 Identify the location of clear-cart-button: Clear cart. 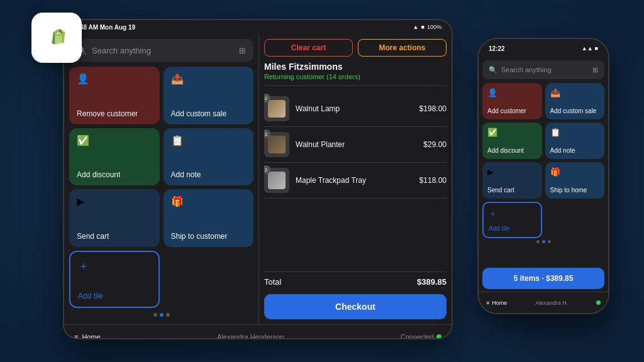
(308, 48).